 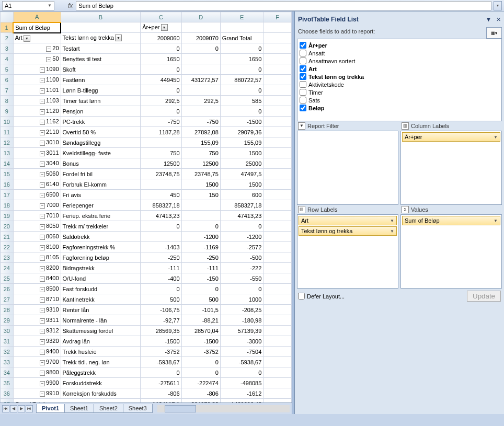 I want to click on row-header-18: 18, so click(x=7, y=205).